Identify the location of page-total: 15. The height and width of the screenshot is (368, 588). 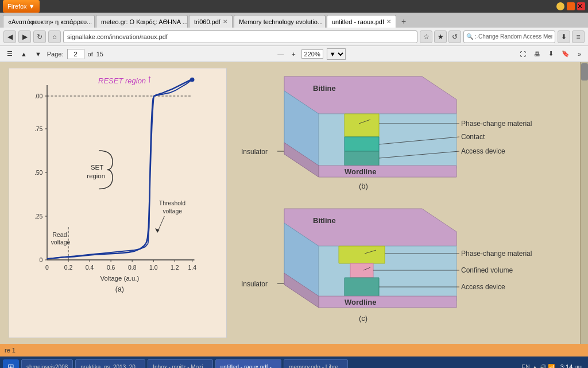
(100, 54).